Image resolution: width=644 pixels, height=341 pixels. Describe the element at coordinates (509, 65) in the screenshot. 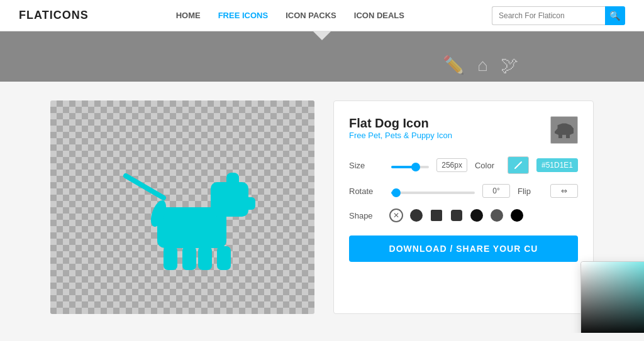

I see `banner-icon-bird: 🕊` at that location.